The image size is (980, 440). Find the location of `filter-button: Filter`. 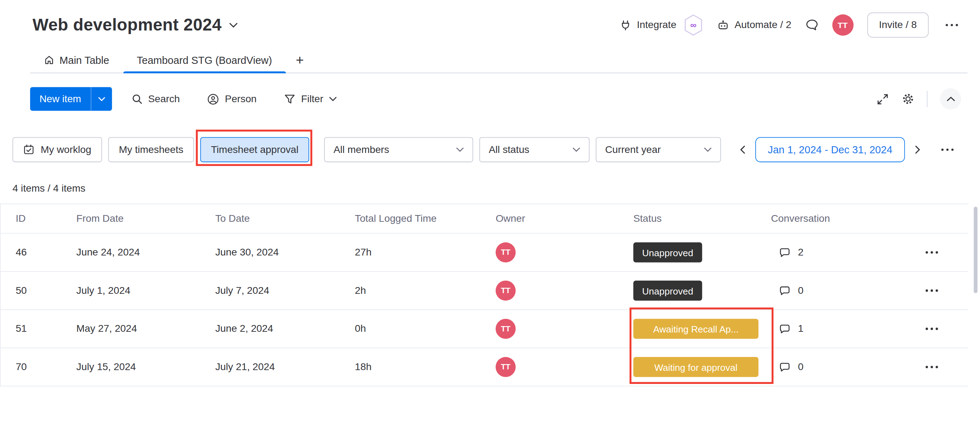

filter-button: Filter is located at coordinates (310, 99).